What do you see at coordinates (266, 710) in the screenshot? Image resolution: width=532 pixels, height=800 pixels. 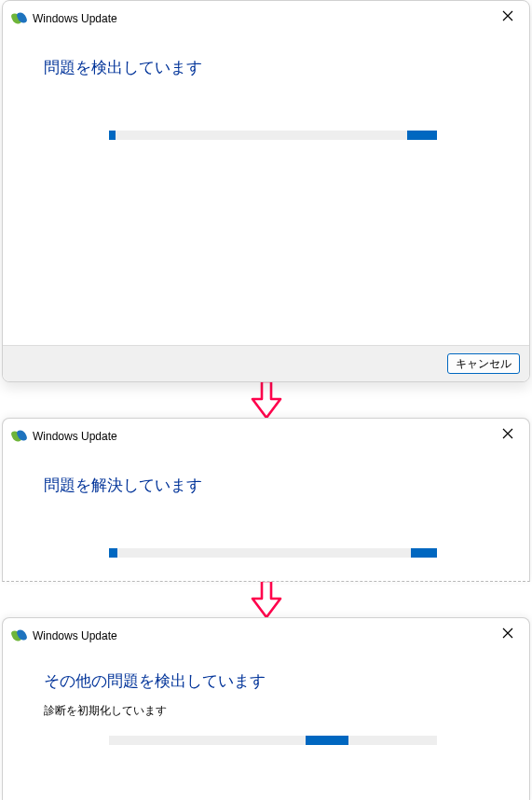 I see `status-subtext: 診断を初期化しています` at bounding box center [266, 710].